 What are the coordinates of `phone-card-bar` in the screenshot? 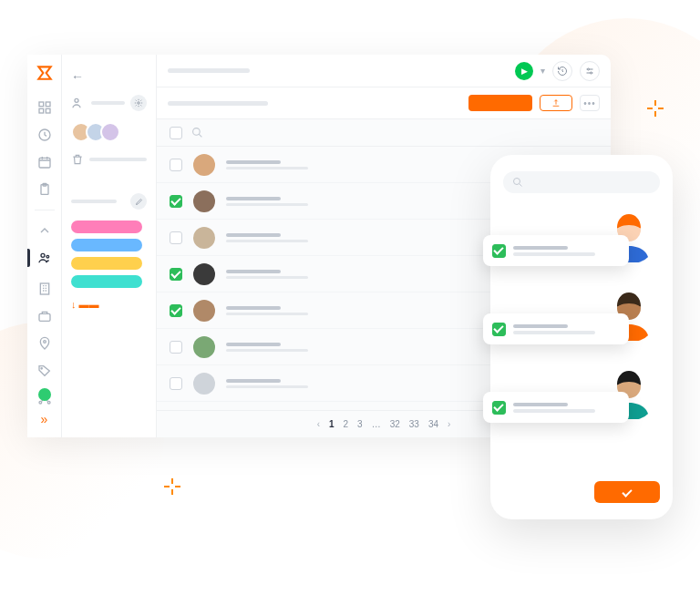 It's located at (556, 329).